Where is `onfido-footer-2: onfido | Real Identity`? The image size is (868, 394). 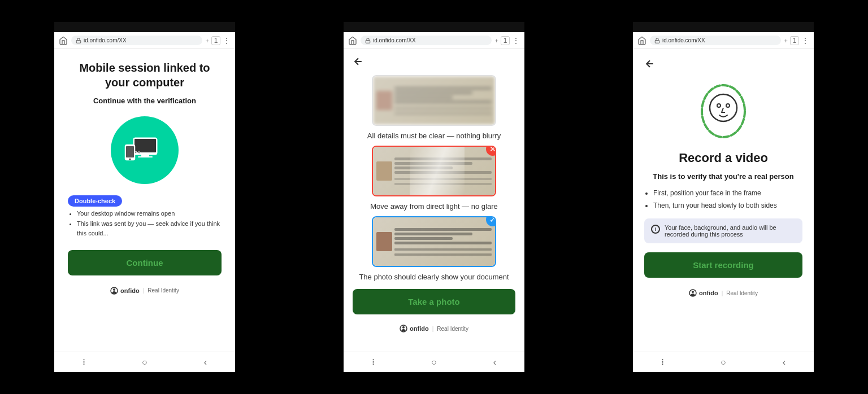 onfido-footer-2: onfido | Real Identity is located at coordinates (434, 327).